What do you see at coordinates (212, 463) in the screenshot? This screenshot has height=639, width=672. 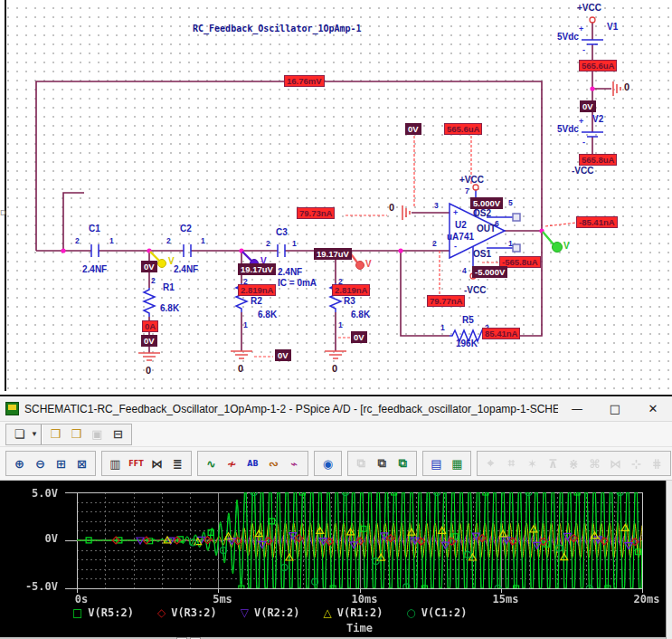 I see `mark-data-points-button: ∿` at bounding box center [212, 463].